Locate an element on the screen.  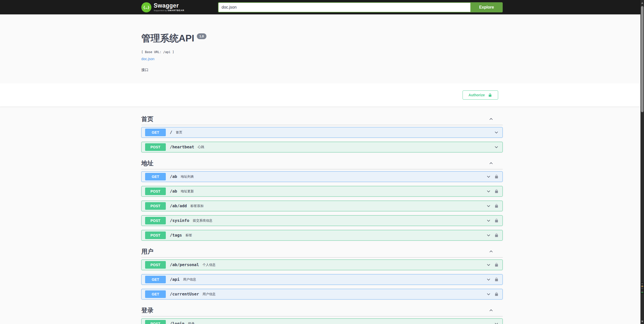
section-header: 地址 is located at coordinates (322, 163).